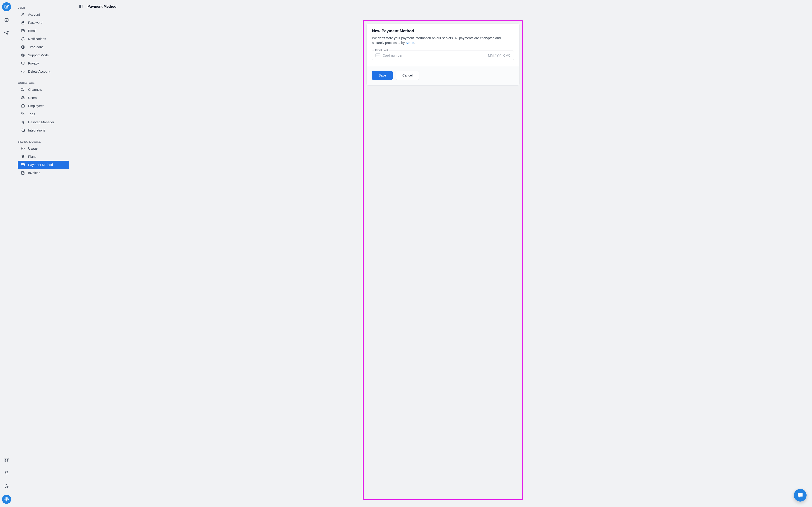 This screenshot has width=812, height=507. Describe the element at coordinates (443, 54) in the screenshot. I see `payment-card: New Payment Method We don't store your p…` at that location.